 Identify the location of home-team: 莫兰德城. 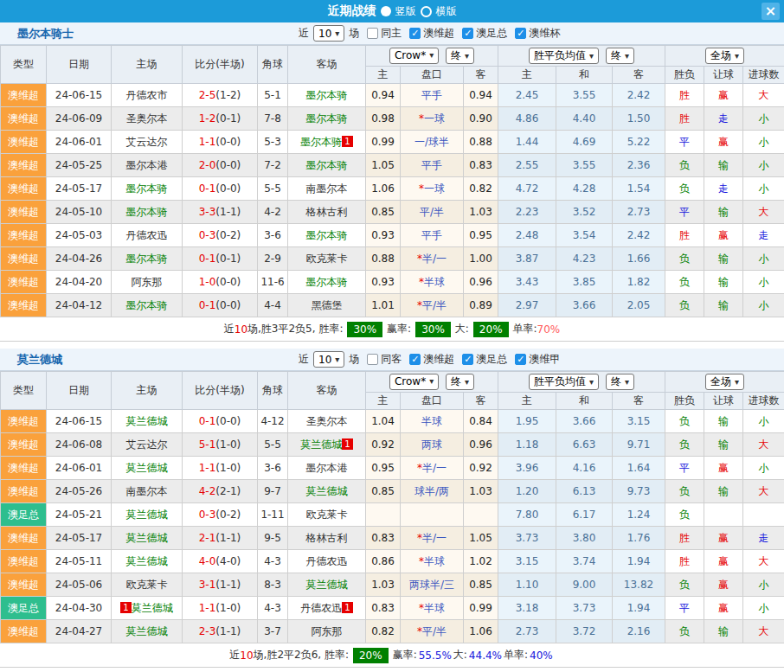
(147, 631).